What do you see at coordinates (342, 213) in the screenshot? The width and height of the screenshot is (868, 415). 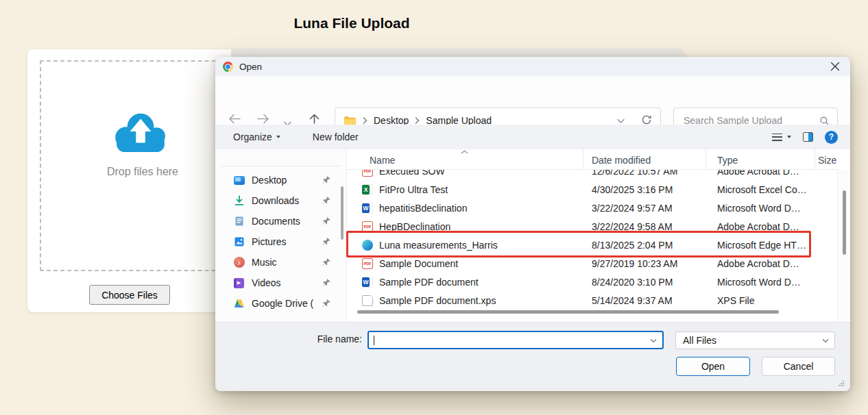 I see `sidebar-scrollbar` at bounding box center [342, 213].